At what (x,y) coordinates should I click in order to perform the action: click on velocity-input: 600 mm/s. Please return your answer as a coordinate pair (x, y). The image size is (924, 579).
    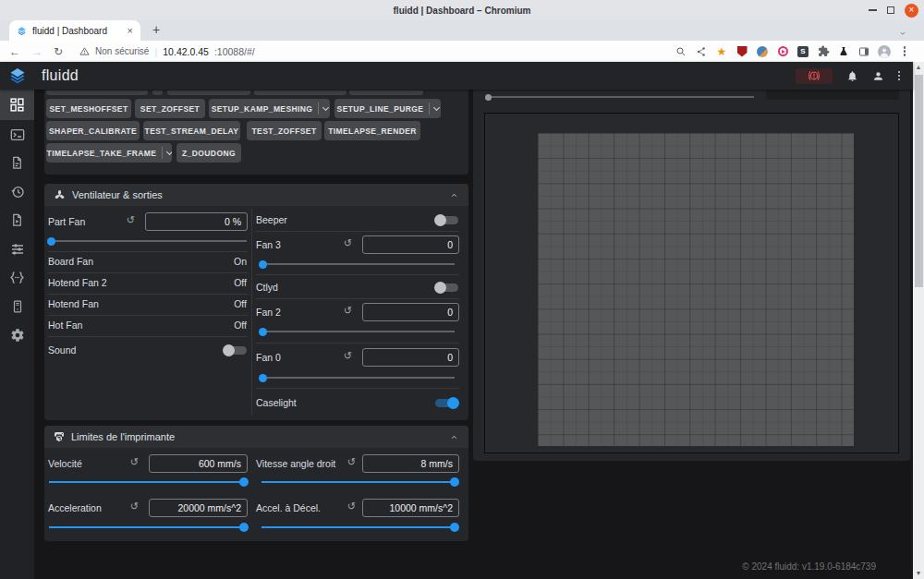
    Looking at the image, I should click on (198, 464).